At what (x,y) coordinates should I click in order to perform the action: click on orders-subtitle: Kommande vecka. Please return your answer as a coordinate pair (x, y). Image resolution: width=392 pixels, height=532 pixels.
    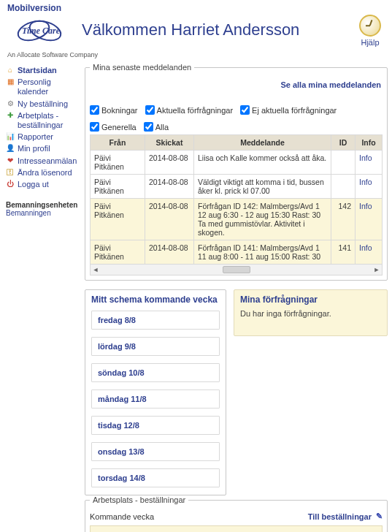
    Looking at the image, I should click on (122, 517).